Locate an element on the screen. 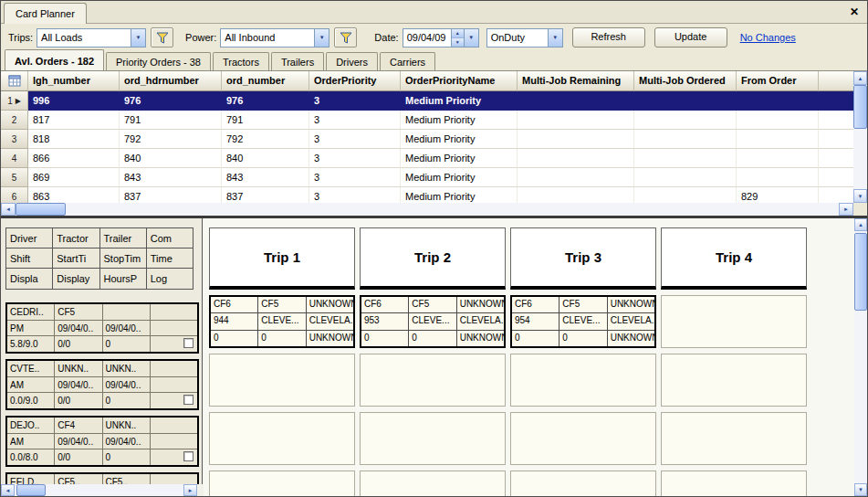 Image resolution: width=868 pixels, height=497 pixels. driver-card-row: CEDRI..CF5 is located at coordinates (102, 312).